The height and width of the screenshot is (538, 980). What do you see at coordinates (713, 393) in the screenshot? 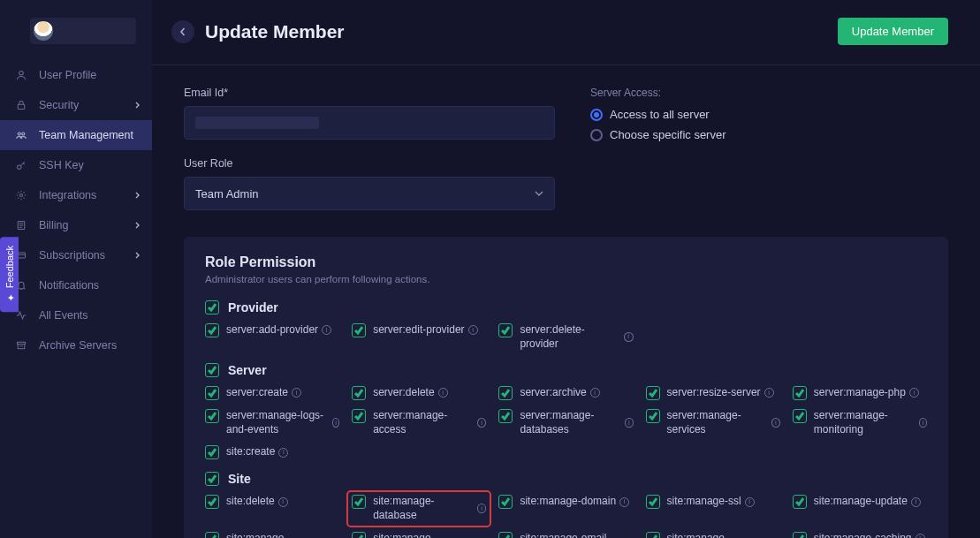
I see `permission-item: server:resize-server i` at bounding box center [713, 393].